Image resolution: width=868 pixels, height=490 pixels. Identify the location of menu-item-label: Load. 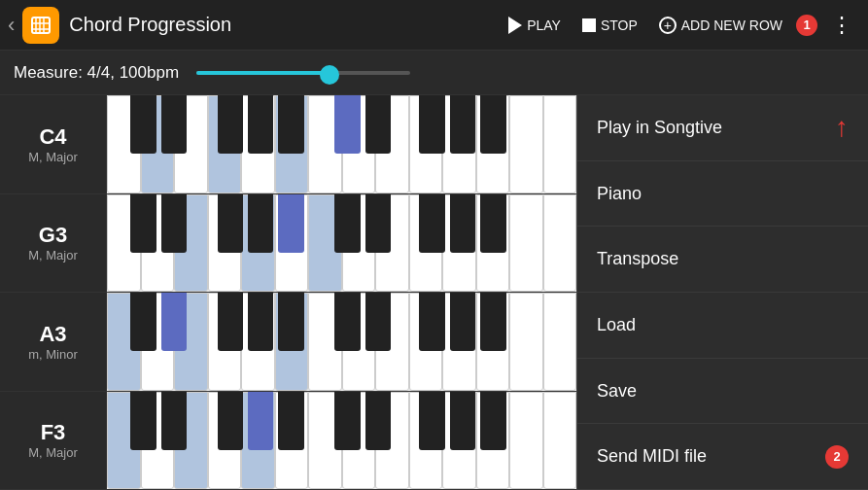
(616, 325).